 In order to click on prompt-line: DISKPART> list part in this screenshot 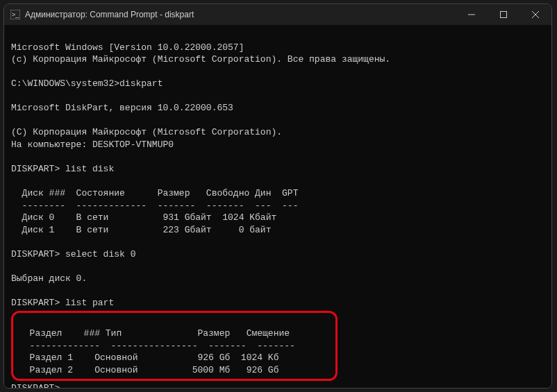, I will do `click(63, 302)`.